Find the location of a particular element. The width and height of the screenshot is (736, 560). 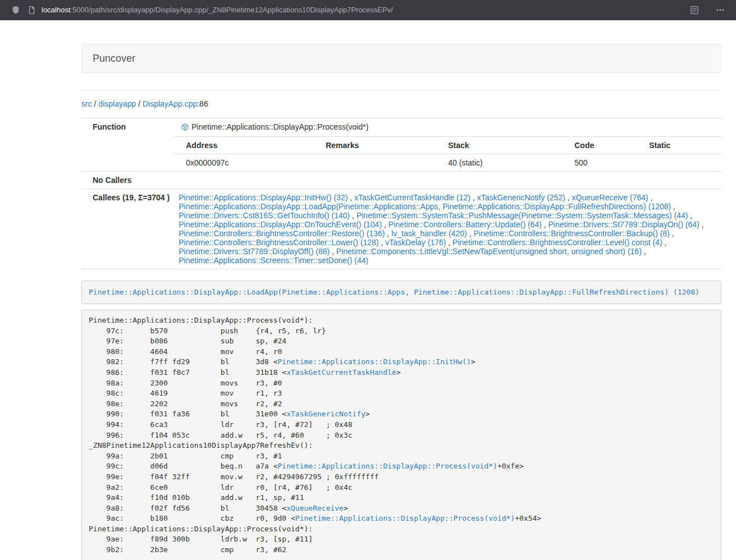

symbol-well-link: Pinetime::Applications::DisplayApp::Load… is located at coordinates (394, 292).